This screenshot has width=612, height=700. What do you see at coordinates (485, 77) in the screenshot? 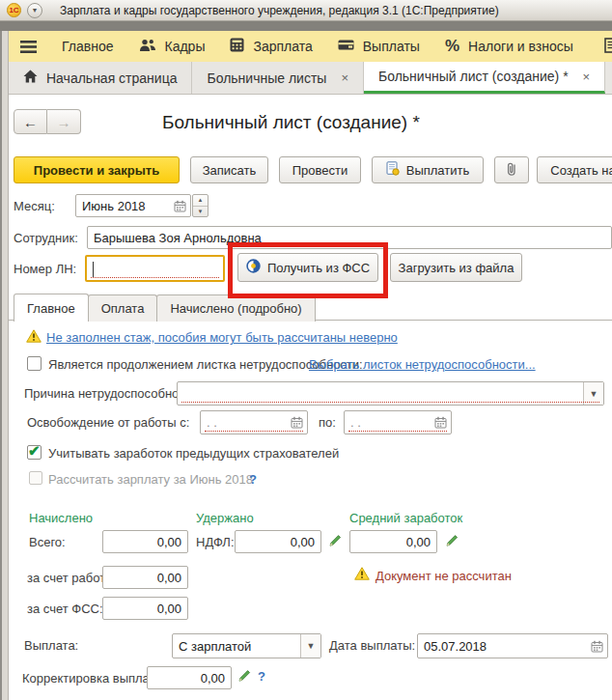
I see `tab-sick-leave-new: Больничный лист (создание) * ×` at bounding box center [485, 77].